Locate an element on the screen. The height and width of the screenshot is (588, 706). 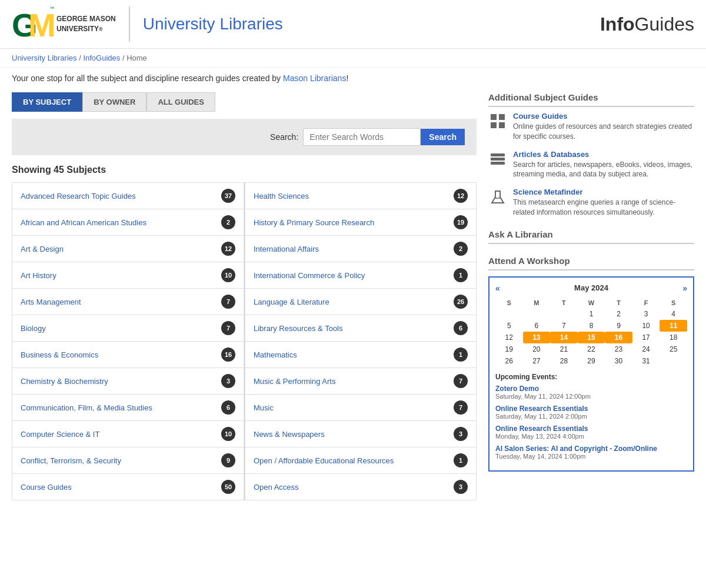
calendar-day: 17 is located at coordinates (646, 338).